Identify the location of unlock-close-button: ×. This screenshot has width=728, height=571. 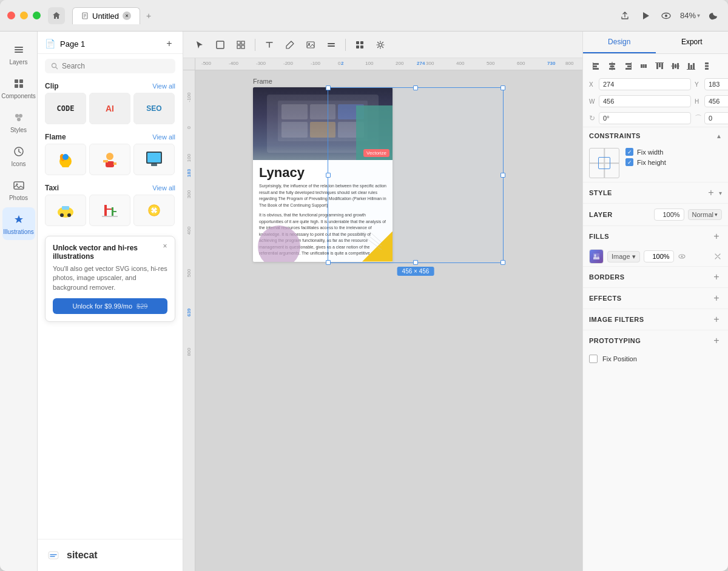
(165, 246).